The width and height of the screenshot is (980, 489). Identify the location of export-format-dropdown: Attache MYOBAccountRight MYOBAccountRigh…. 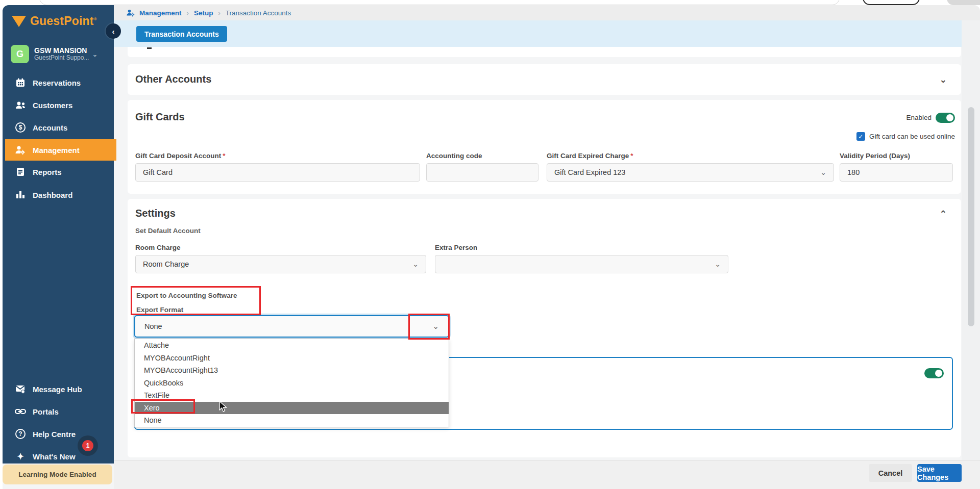
(292, 383).